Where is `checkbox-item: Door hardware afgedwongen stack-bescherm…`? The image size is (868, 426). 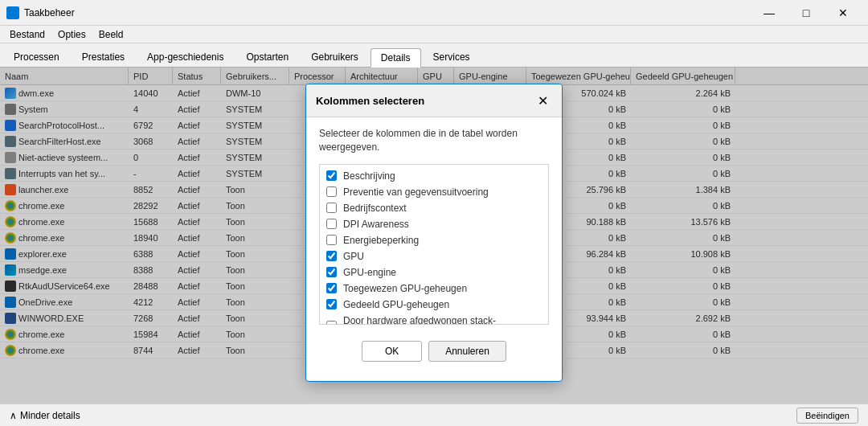
checkbox-item: Door hardware afgedwongen stack-bescherm… is located at coordinates (434, 318).